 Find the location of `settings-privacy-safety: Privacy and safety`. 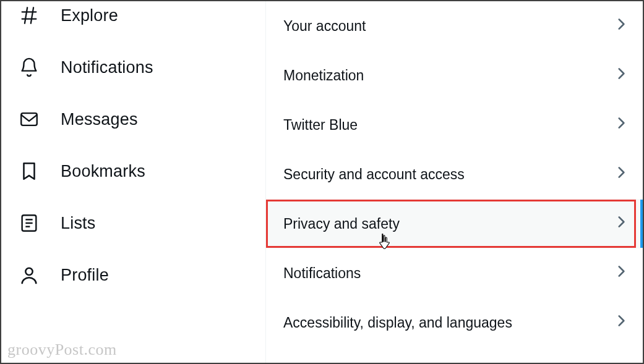

settings-privacy-safety: Privacy and safety is located at coordinates (454, 224).